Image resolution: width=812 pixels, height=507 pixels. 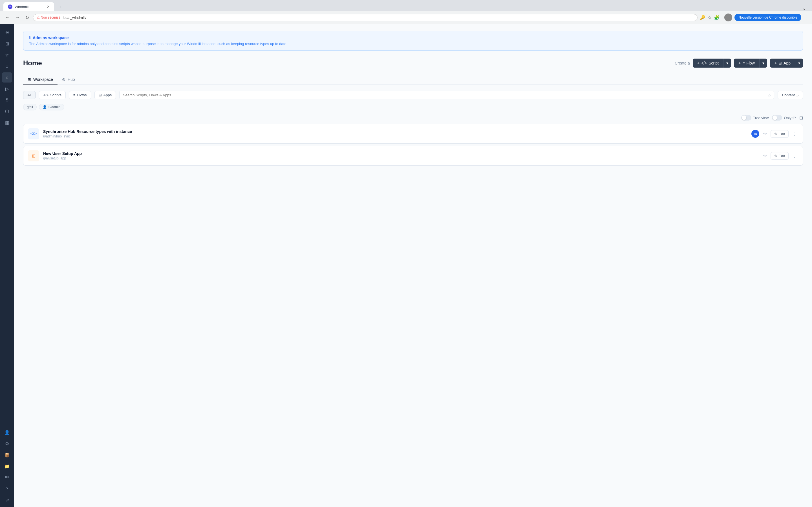 What do you see at coordinates (406, 17) in the screenshot?
I see `browser-toolbar: ← → ↻ ⚠ Non sécurisé local_windmill/ 🔑 ☆…` at bounding box center [406, 17].